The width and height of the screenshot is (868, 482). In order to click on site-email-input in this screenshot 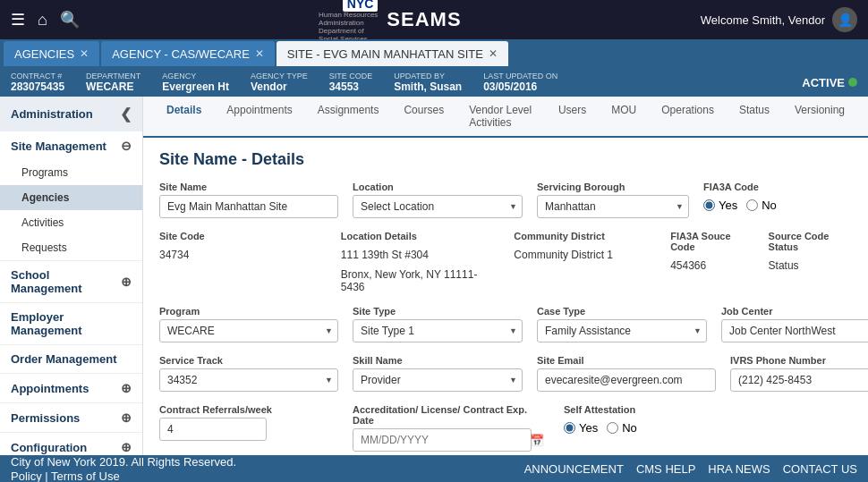, I will do `click(626, 380)`.